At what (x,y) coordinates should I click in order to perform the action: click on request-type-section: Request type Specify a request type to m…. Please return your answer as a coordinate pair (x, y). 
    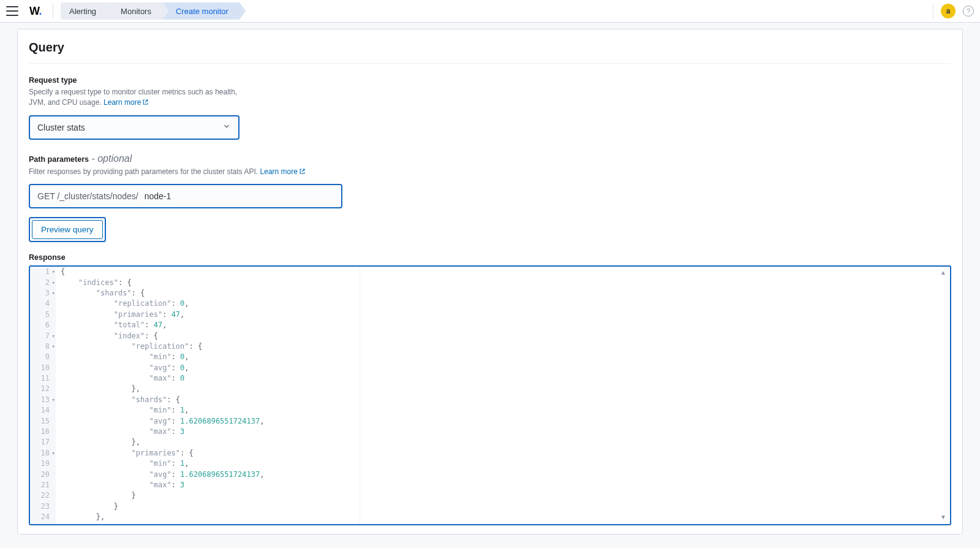
    Looking at the image, I should click on (490, 108).